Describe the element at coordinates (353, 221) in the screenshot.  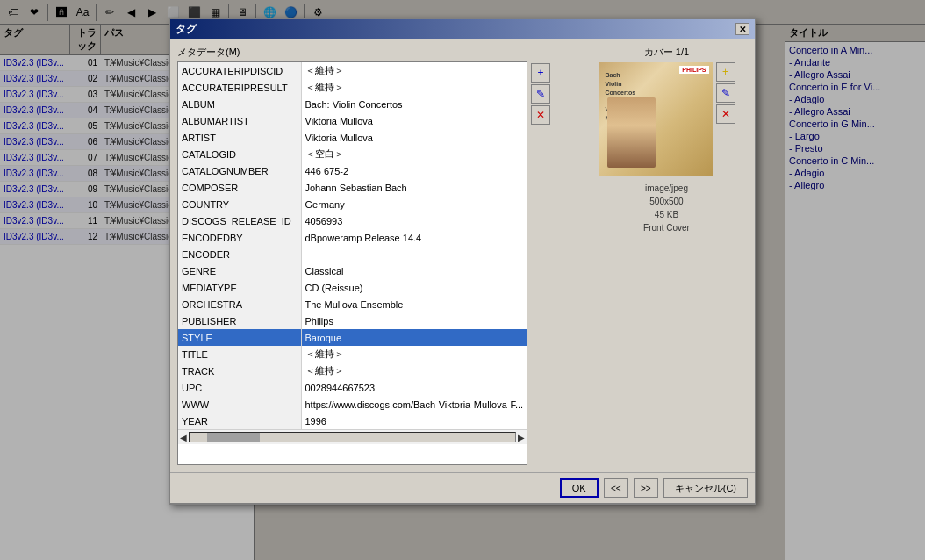
I see `metadata-row: DISCOGS_RELEASE_ID4056993` at that location.